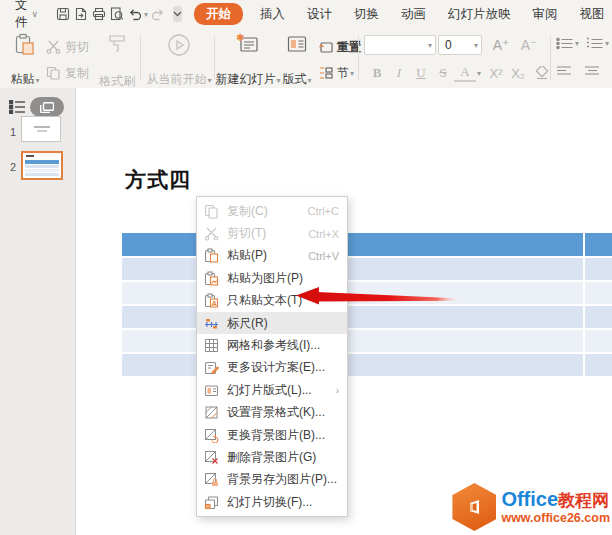 This screenshot has width=612, height=535. What do you see at coordinates (320, 14) in the screenshot?
I see `tab-design: 设计` at bounding box center [320, 14].